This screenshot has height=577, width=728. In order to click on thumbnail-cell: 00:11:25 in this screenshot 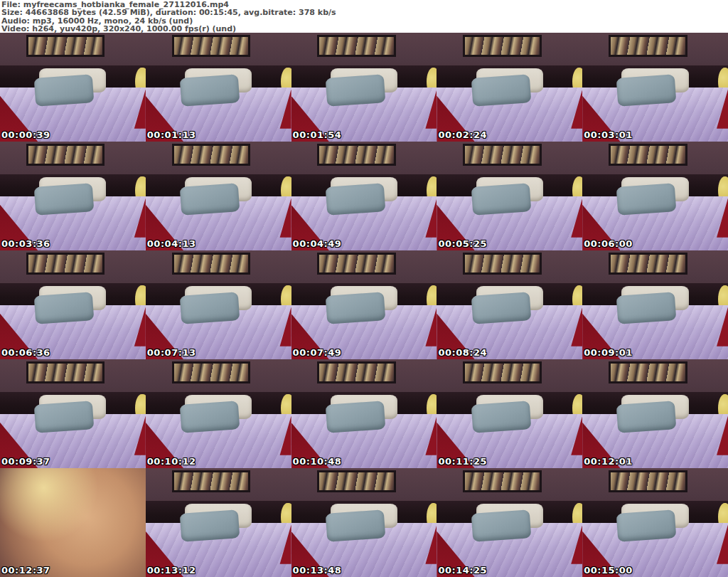, I will do `click(509, 414)`.